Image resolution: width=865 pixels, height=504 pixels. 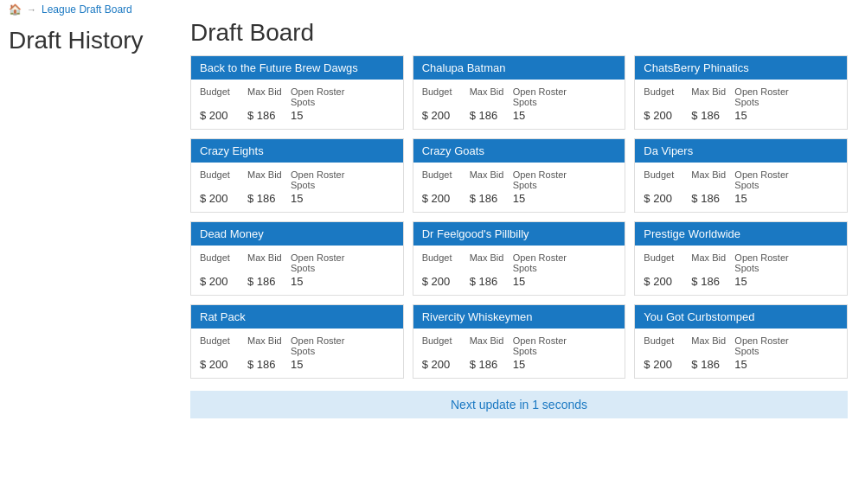 What do you see at coordinates (298, 175) in the screenshot?
I see `team-card: Crazy Eights Budget Max Bid Open Roster …` at bounding box center [298, 175].